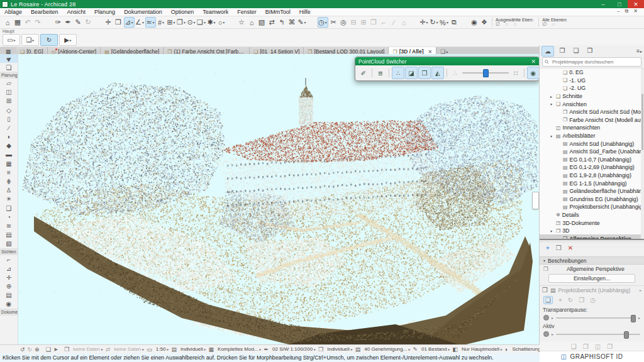 The image size is (644, 362). What do you see at coordinates (592, 104) in the screenshot?
I see `tree-item: ▾❏Ansichten` at bounding box center [592, 104].